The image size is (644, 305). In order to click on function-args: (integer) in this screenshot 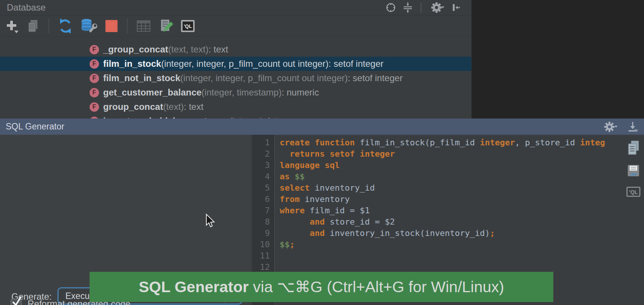, I will do `click(246, 117)`.